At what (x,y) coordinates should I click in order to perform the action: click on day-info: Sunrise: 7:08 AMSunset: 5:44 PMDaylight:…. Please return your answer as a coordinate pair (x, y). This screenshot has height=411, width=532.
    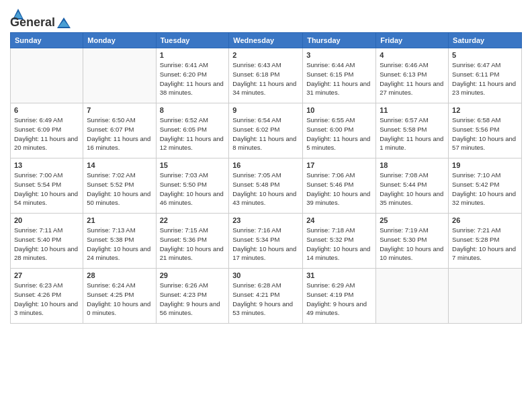
    Looking at the image, I should click on (412, 189).